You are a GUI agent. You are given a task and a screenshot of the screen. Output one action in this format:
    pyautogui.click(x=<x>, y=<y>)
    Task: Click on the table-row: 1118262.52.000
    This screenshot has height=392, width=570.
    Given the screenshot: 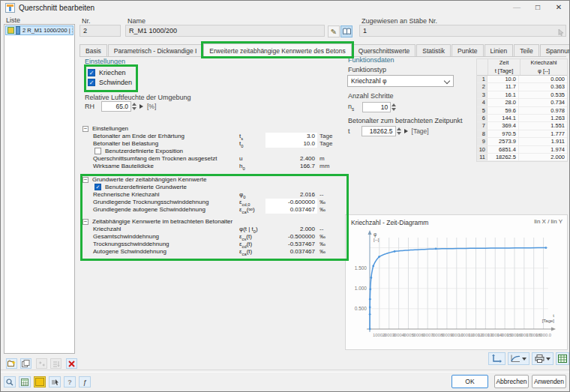 What is the action you would take?
    pyautogui.click(x=522, y=157)
    